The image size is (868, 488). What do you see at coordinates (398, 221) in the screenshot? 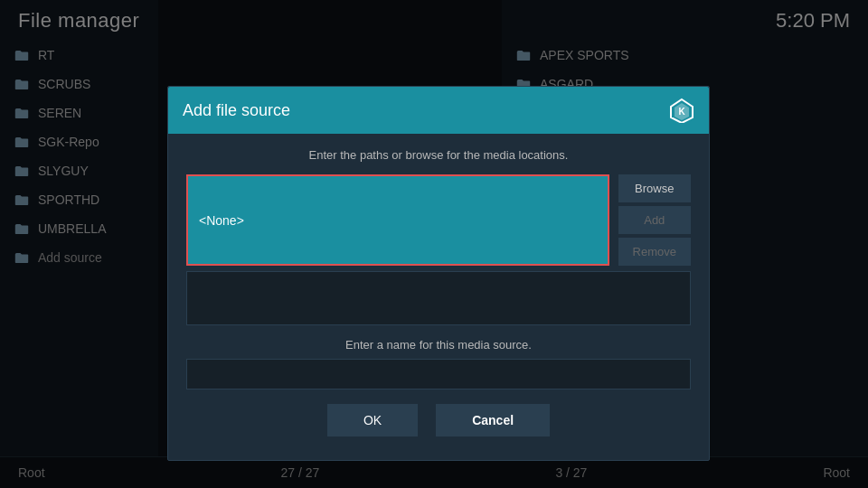
I see `path-input-area` at bounding box center [398, 221].